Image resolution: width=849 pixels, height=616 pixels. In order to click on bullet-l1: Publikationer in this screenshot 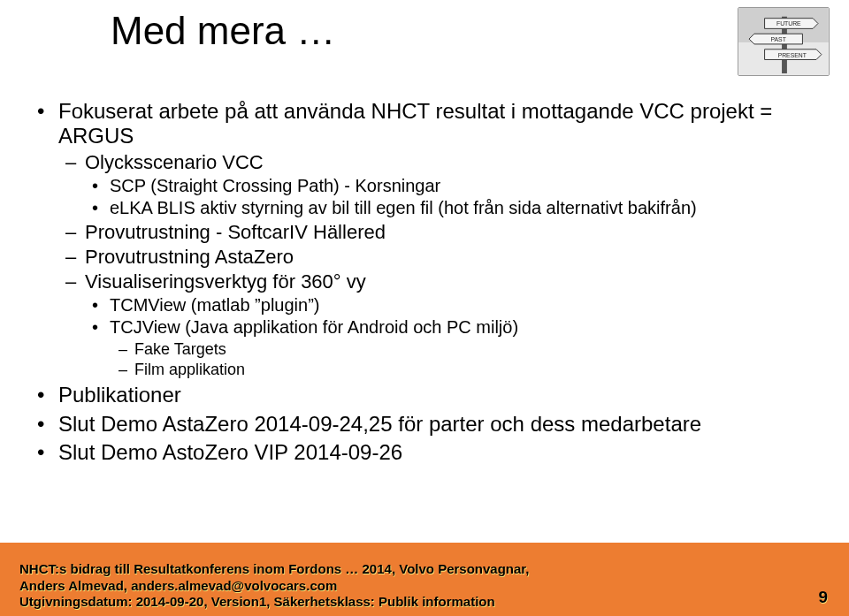, I will do `click(424, 395)`.